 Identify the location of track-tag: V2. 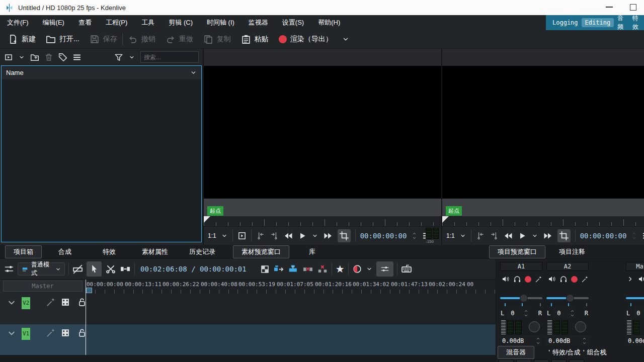
(26, 303).